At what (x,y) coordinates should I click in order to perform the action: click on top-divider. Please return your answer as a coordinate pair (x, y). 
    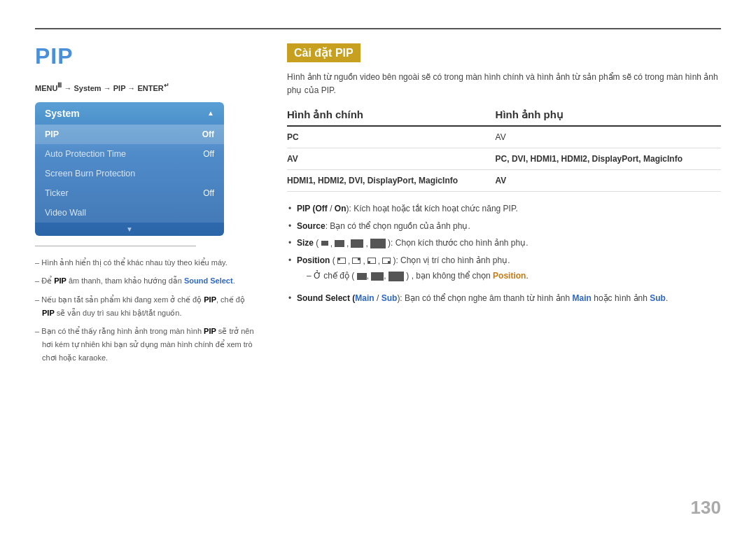
    Looking at the image, I should click on (378, 29).